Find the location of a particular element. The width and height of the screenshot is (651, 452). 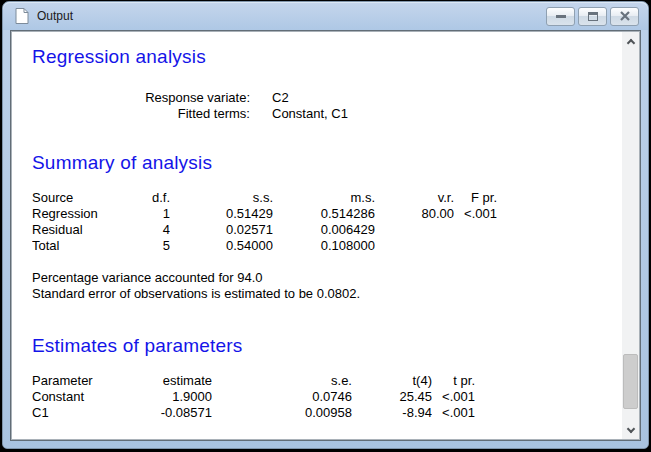

title-bar: Output is located at coordinates (326, 16).